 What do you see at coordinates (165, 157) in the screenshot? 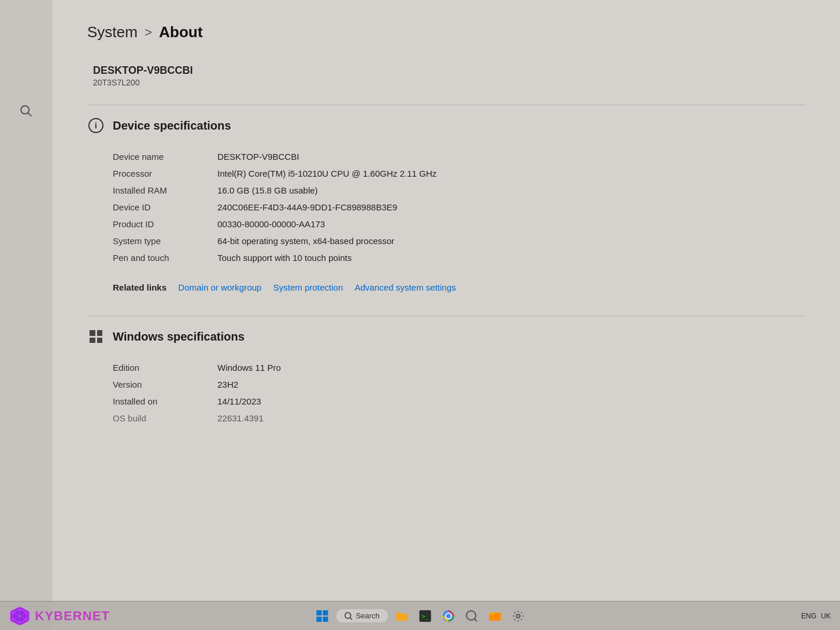
I see `spec-label: Device name` at bounding box center [165, 157].